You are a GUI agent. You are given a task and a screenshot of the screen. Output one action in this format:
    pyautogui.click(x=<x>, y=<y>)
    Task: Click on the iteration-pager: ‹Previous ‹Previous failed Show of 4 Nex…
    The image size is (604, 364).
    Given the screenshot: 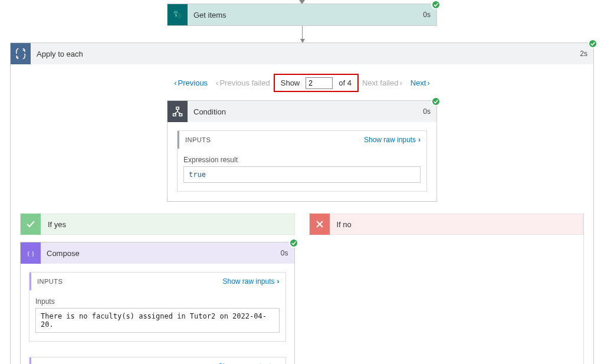 What is the action you would take?
    pyautogui.click(x=302, y=83)
    